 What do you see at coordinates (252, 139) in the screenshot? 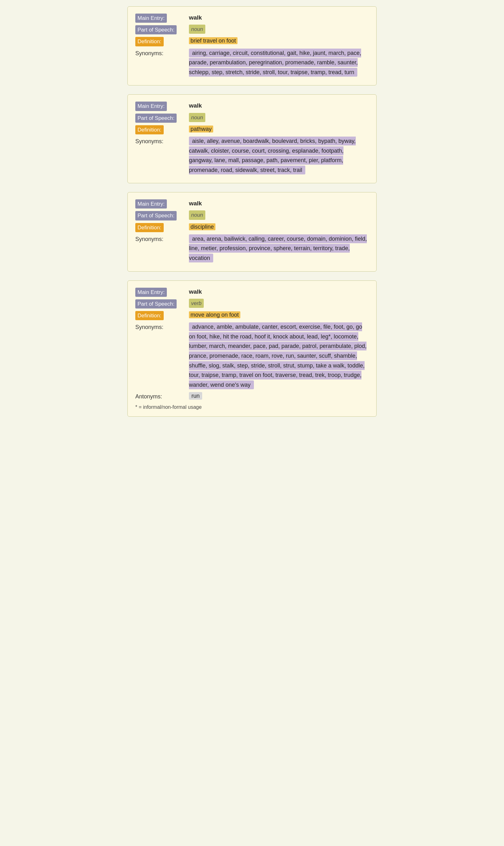
I see `entry-card-card2: Main Entry: walk Part of Speech: noun De…` at bounding box center [252, 139].